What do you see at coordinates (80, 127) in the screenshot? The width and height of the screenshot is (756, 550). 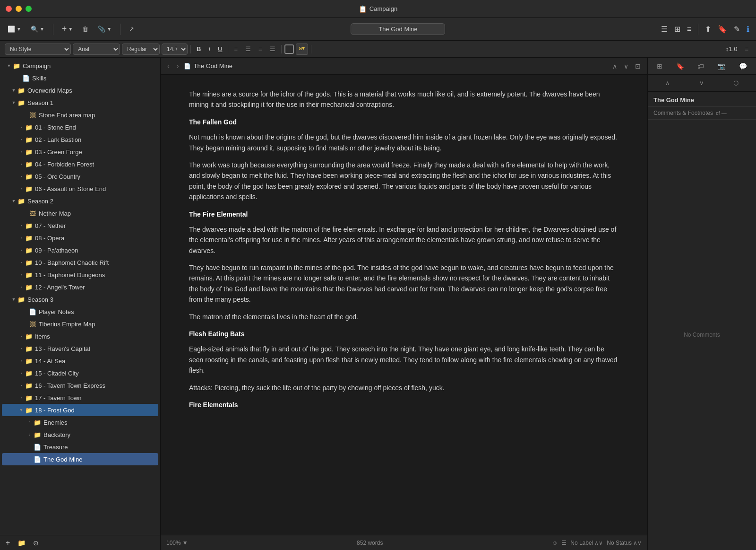 I see `sidebar-item-01-stone-end: › 📁 01 - Stone End` at bounding box center [80, 127].